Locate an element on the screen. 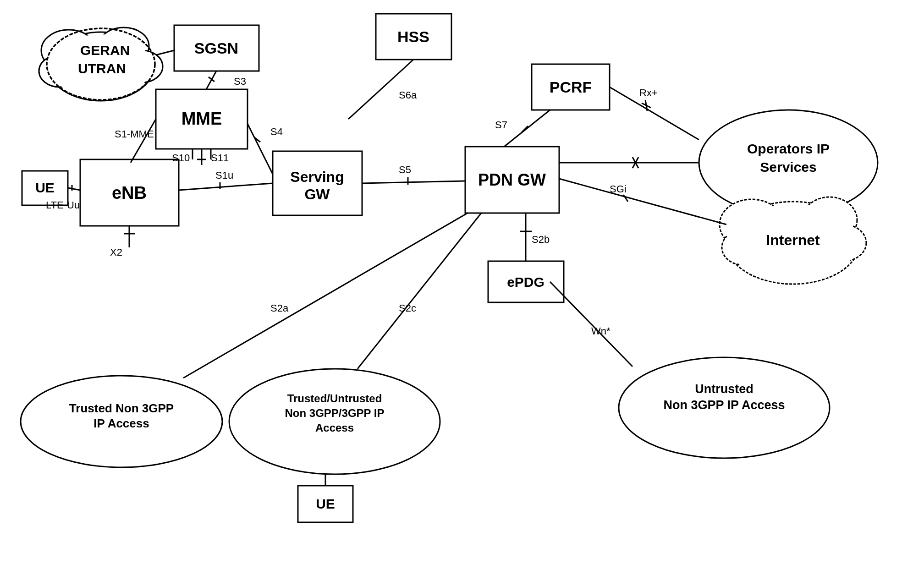  sgsn-label: SGSN is located at coordinates (216, 48).